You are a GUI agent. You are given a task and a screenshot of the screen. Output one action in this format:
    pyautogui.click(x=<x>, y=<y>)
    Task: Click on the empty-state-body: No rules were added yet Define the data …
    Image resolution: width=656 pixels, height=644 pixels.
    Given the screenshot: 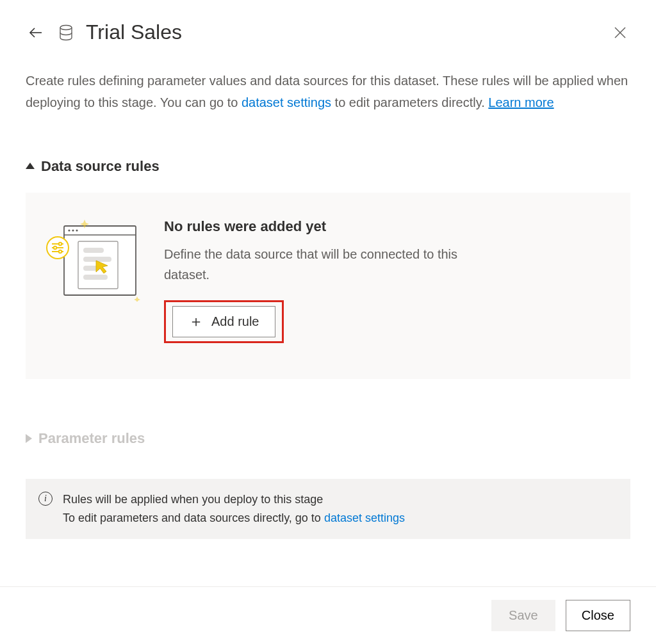 What is the action you would take?
    pyautogui.click(x=387, y=280)
    